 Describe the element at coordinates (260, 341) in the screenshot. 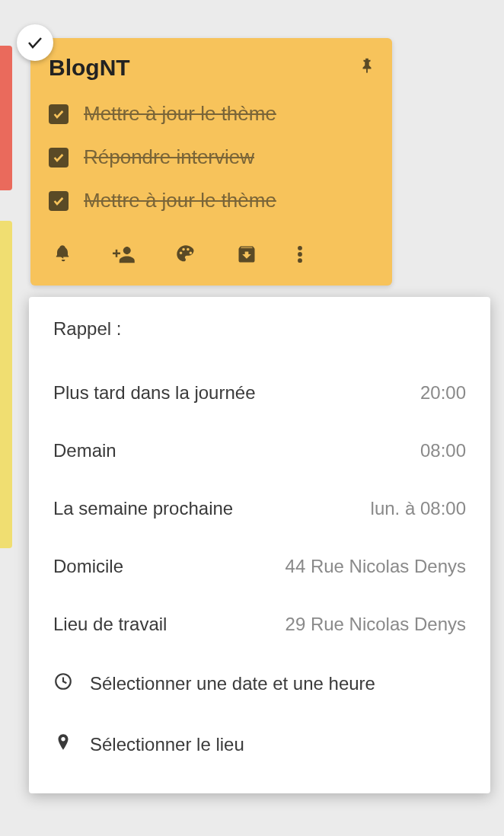

I see `reminder-header: Rappel :` at that location.